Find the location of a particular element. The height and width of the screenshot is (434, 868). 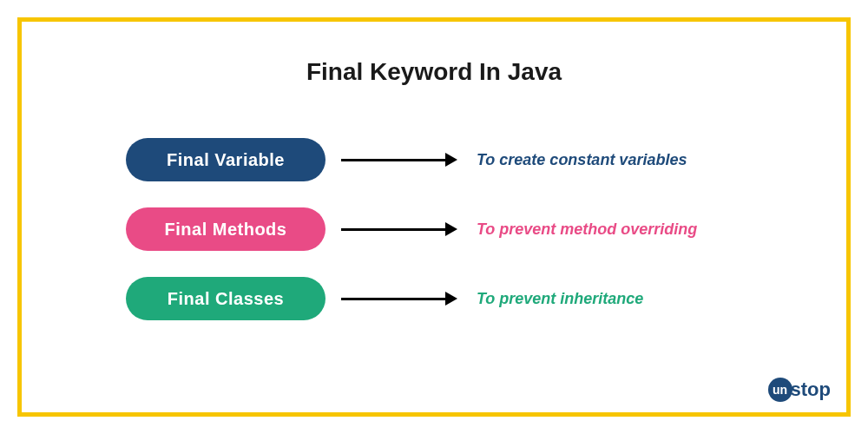

brand-logo: unstop is located at coordinates (799, 390).